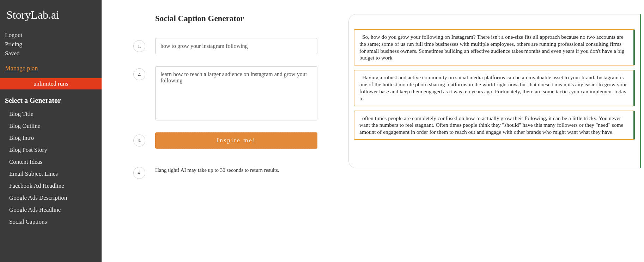 This screenshot has width=644, height=262. What do you see at coordinates (236, 93) in the screenshot?
I see `details-input` at bounding box center [236, 93].